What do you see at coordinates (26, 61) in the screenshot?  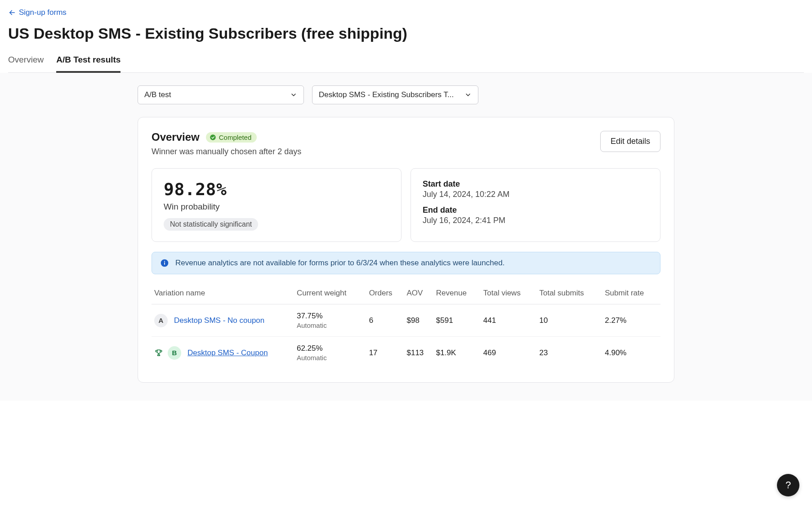 I see `tab-overview: Overview` at bounding box center [26, 61].